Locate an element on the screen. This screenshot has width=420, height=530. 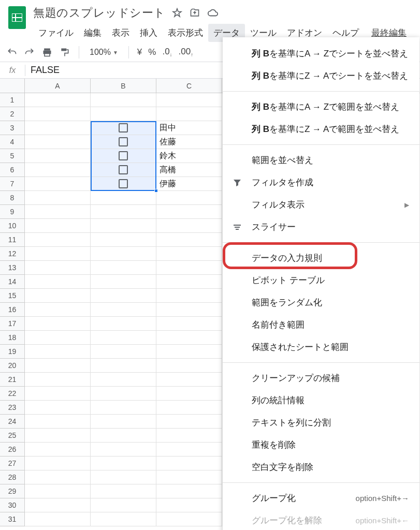
cell: 伊藤 is located at coordinates (190, 184).